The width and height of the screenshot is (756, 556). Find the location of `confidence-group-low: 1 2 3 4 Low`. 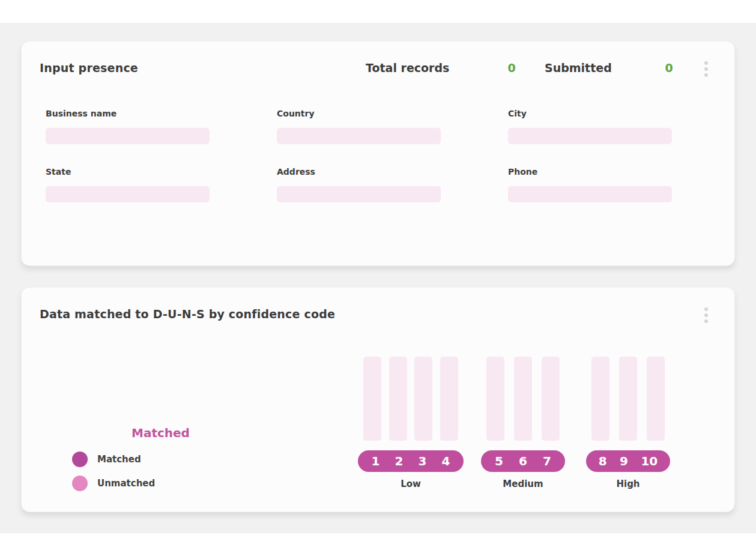

confidence-group-low: 1 2 3 4 Low is located at coordinates (411, 423).